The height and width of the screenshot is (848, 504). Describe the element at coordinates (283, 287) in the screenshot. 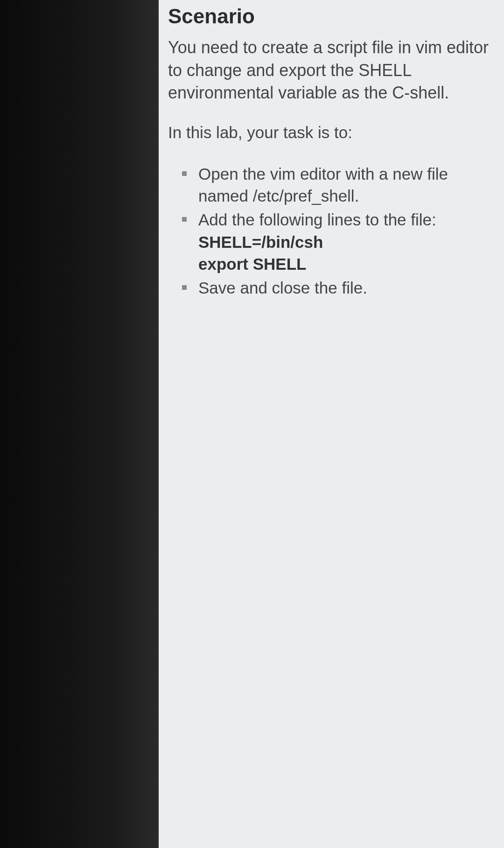

I see `task-3-text: Save and close the file.` at that location.